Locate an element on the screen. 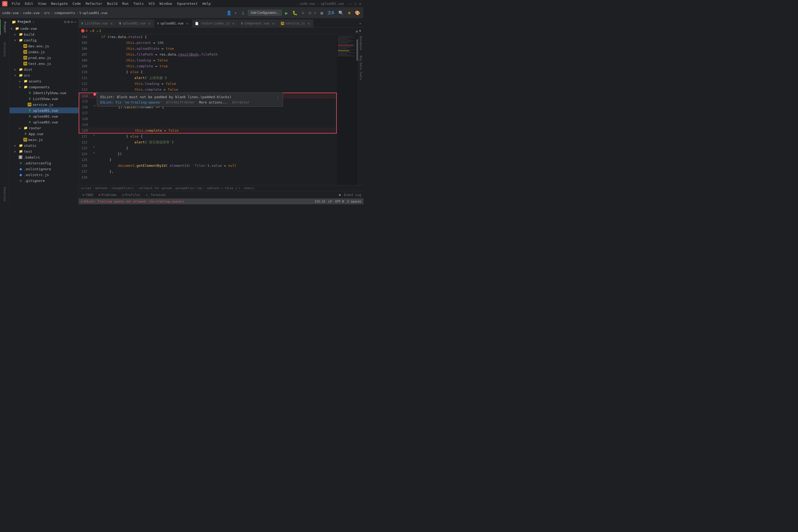 This screenshot has height=532, width=798. sidebar-project-icon: Project is located at coordinates (5, 27).